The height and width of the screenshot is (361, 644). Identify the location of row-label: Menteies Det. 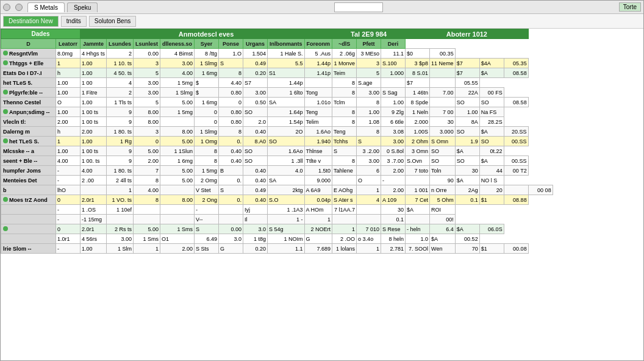
(29, 180).